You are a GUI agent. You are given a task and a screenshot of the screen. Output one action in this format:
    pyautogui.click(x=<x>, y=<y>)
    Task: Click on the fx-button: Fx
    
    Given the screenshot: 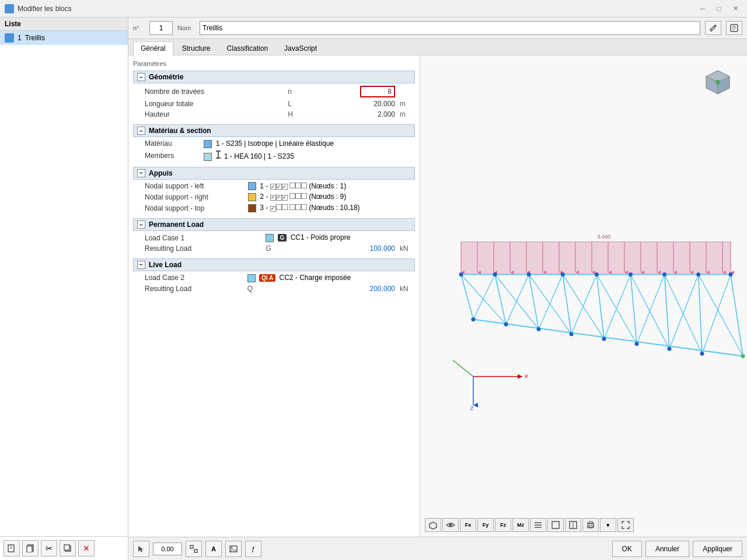 What is the action you would take?
    pyautogui.click(x=468, y=525)
    